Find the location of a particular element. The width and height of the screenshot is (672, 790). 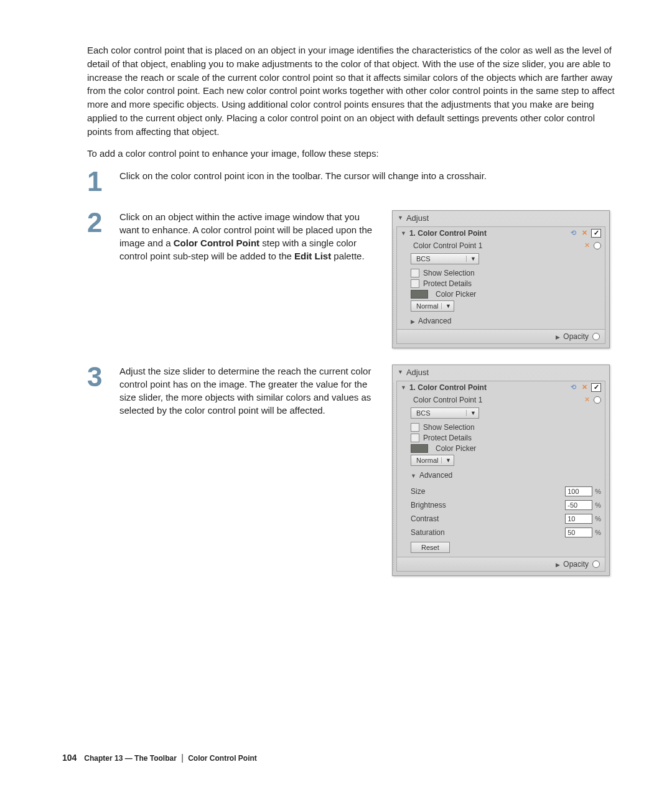

brightness-label: Brightness is located at coordinates (428, 505).